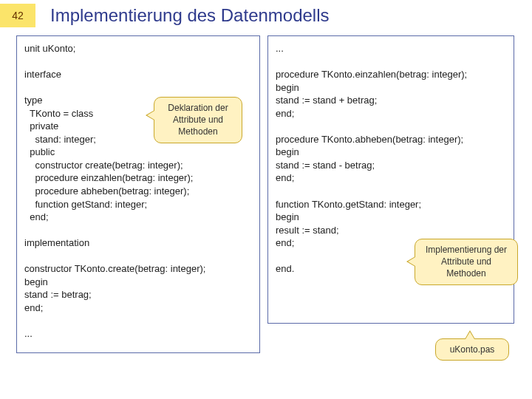 This screenshot has width=532, height=399. I want to click on slide-header: 42 Implementierung des Datenmodells, so click(266, 16).